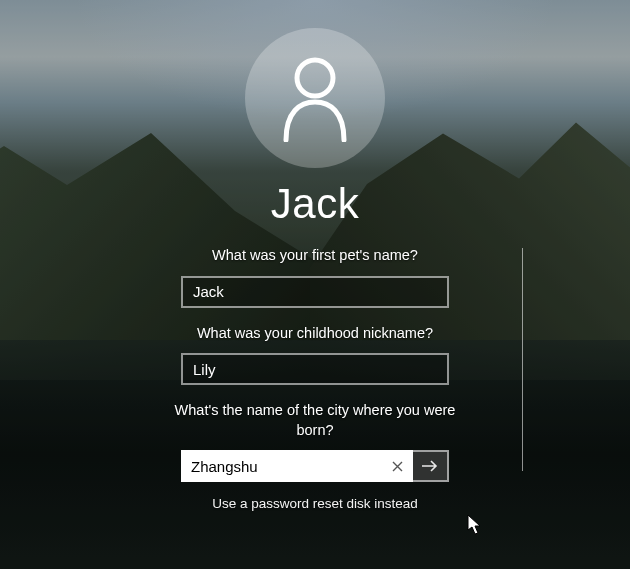  What do you see at coordinates (315, 420) in the screenshot?
I see `question-3-label: What's the name of the city where you we…` at bounding box center [315, 420].